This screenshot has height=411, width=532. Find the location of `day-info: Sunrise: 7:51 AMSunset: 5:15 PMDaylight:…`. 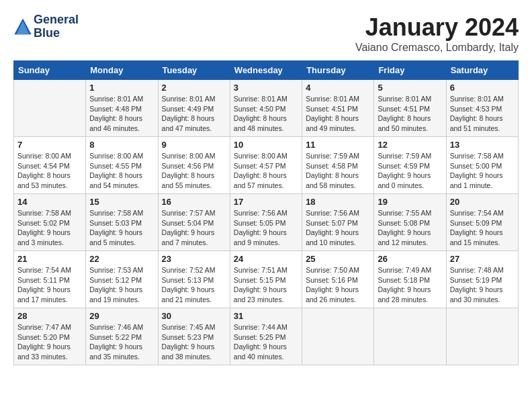

day-info: Sunrise: 7:51 AMSunset: 5:15 PMDaylight:… is located at coordinates (266, 285).